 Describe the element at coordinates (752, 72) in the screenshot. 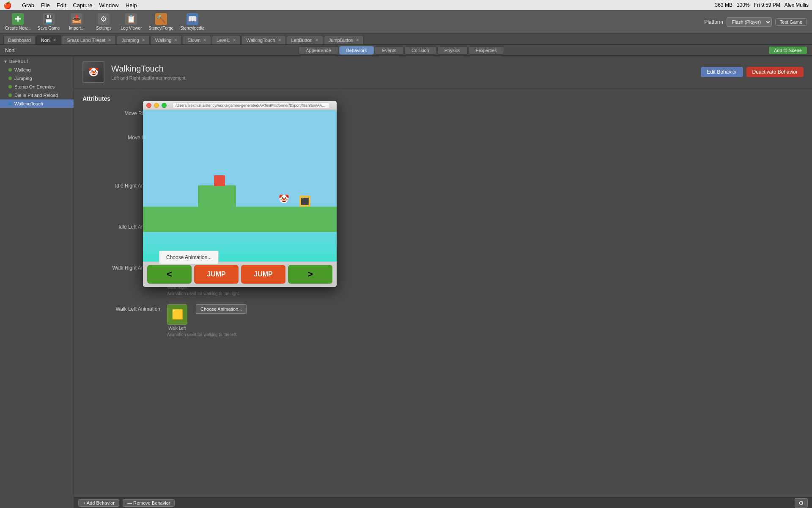

I see `behavior-actions: Edit Behavior Deactivate Behavior` at that location.